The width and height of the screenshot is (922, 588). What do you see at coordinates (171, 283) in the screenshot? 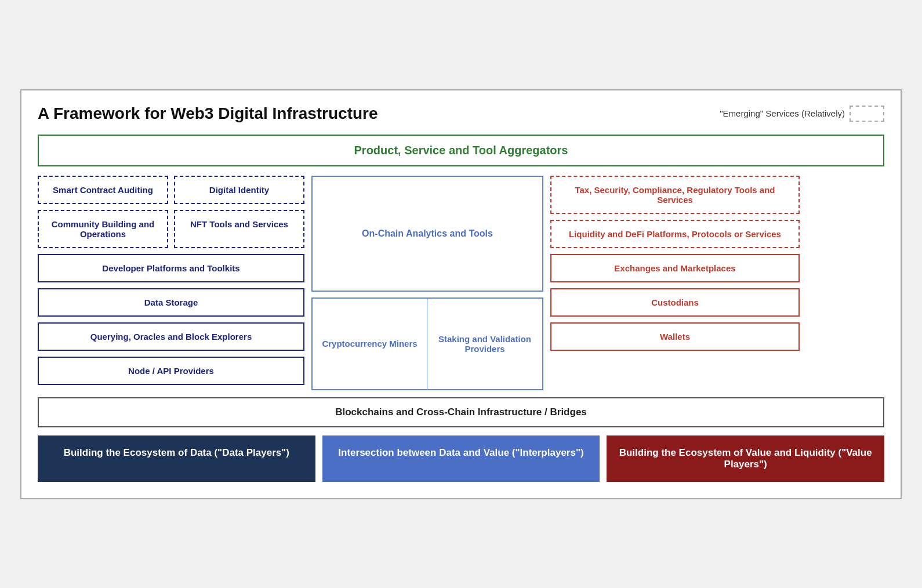
I see `left-column: Smart Contract Auditing Digital Identity…` at bounding box center [171, 283].